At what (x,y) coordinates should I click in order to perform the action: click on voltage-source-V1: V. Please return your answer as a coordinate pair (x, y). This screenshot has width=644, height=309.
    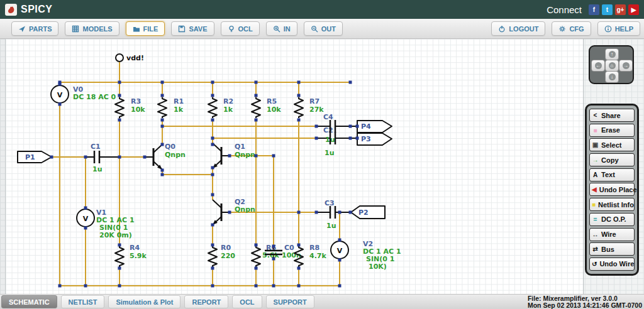
    Looking at the image, I should click on (86, 218).